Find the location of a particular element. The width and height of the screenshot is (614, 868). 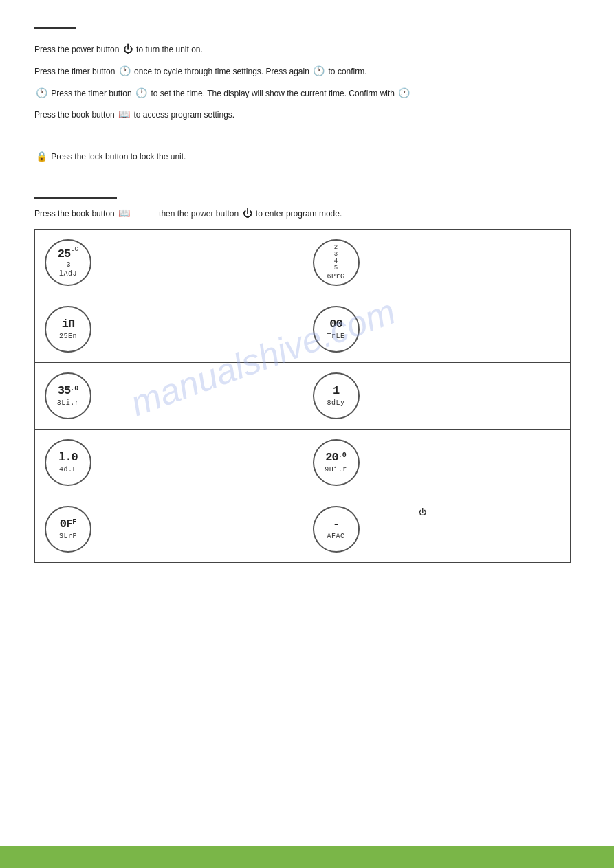

book-icon-2: 📖 is located at coordinates (124, 214).